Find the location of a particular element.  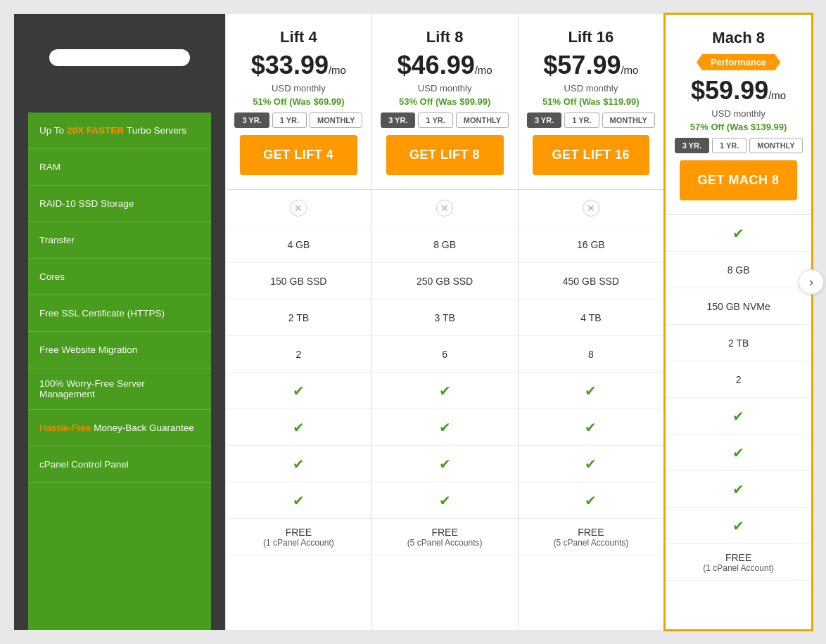

feature-cell-9: FREE(1 cPanel Account) is located at coordinates (298, 537).